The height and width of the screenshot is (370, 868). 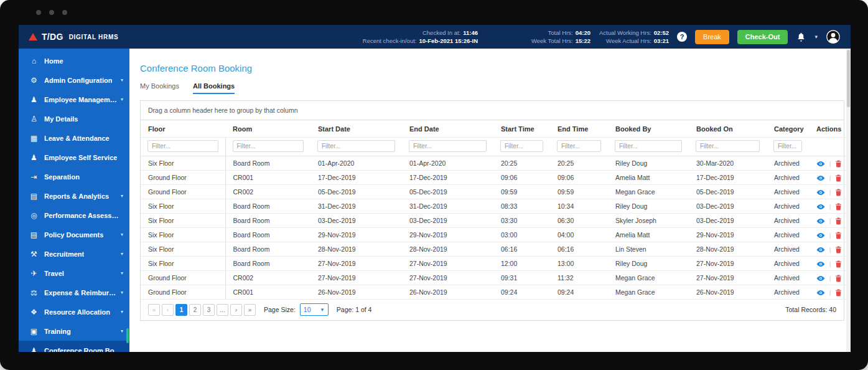 I want to click on table-row: Ground FloorCR00126-Nov-201926-Nov-20190…, so click(x=494, y=293).